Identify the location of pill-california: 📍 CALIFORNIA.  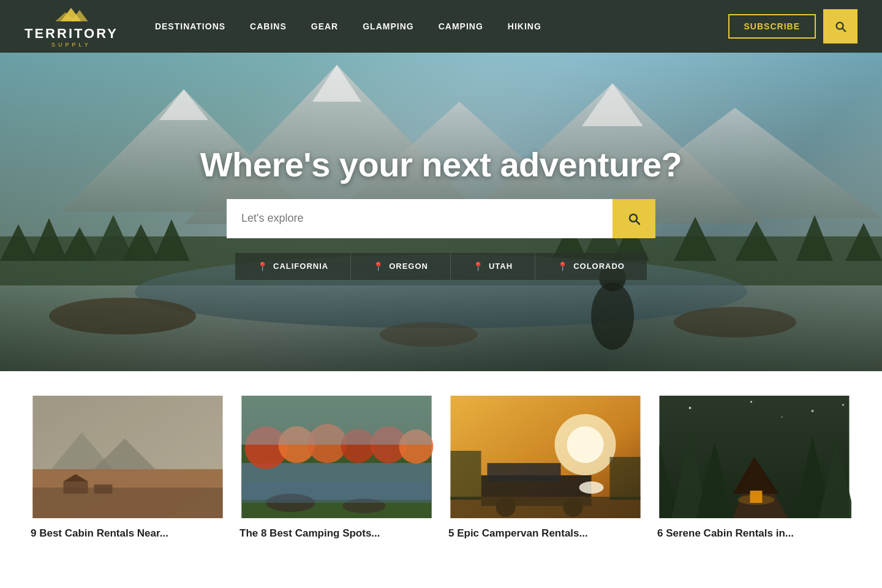
(293, 266).